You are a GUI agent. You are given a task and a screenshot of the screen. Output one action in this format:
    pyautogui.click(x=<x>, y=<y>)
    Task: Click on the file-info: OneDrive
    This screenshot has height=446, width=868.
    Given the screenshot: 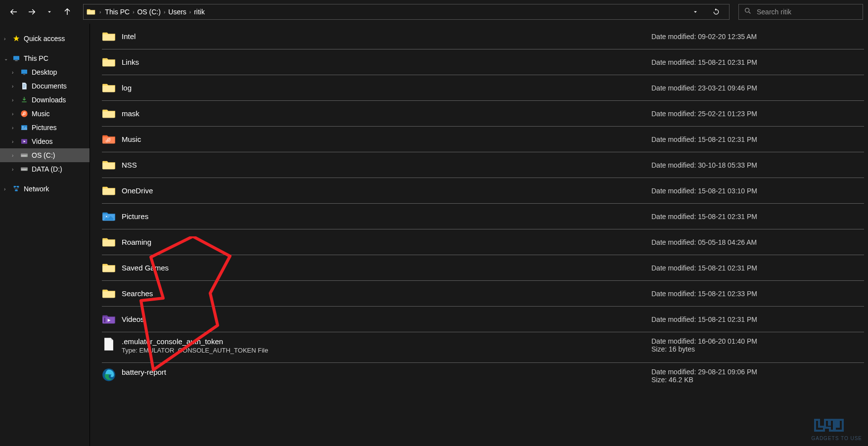 What is the action you would take?
    pyautogui.click(x=387, y=191)
    